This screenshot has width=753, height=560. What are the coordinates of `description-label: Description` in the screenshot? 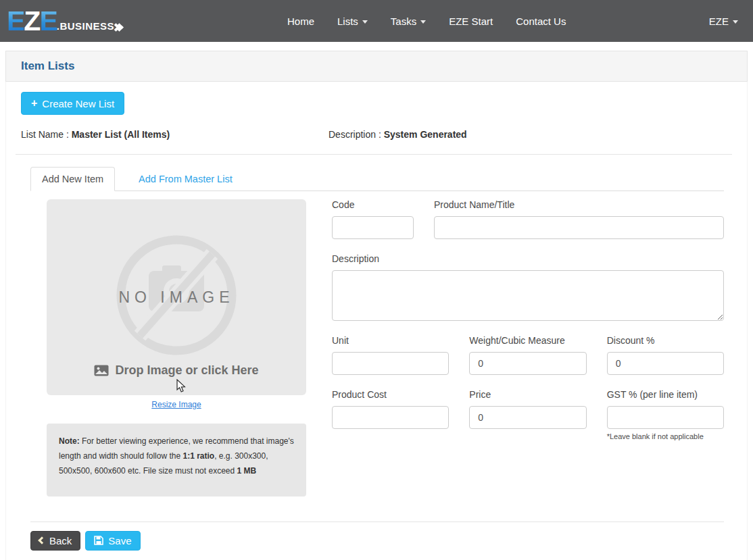 It's located at (528, 259).